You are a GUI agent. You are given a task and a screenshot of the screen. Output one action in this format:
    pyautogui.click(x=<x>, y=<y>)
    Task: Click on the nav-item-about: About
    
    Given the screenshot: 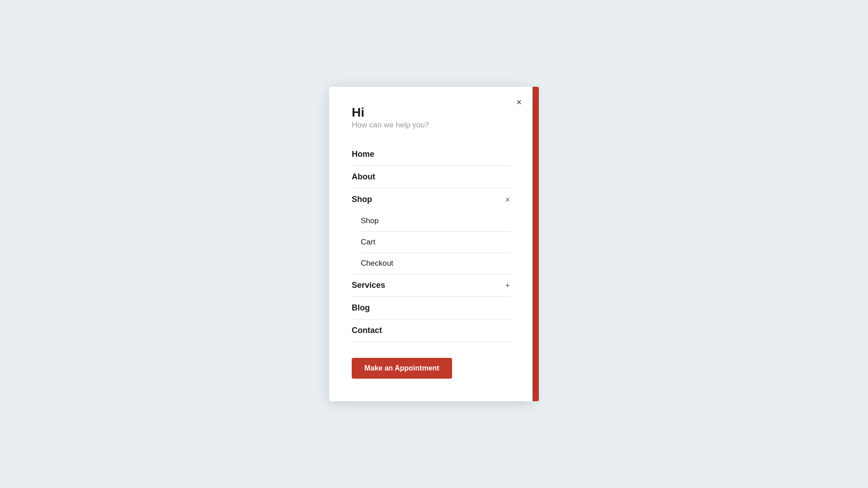 What is the action you would take?
    pyautogui.click(x=431, y=177)
    